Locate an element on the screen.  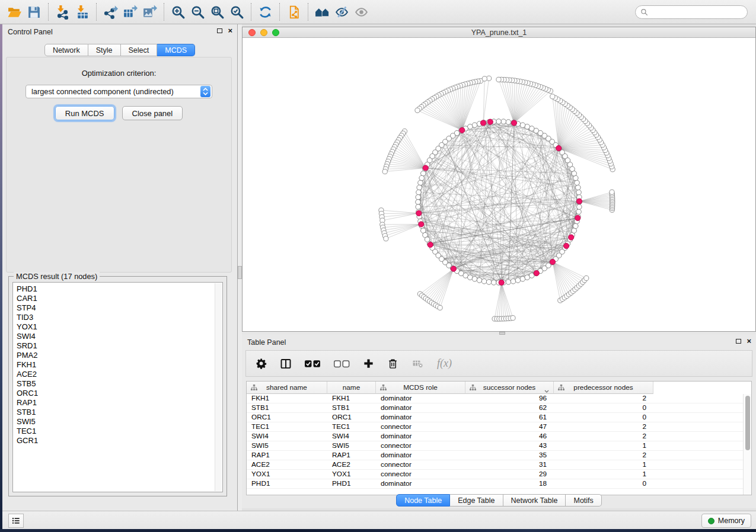
table-row: ORC1ORC1dominator610 is located at coordinates (495, 418).